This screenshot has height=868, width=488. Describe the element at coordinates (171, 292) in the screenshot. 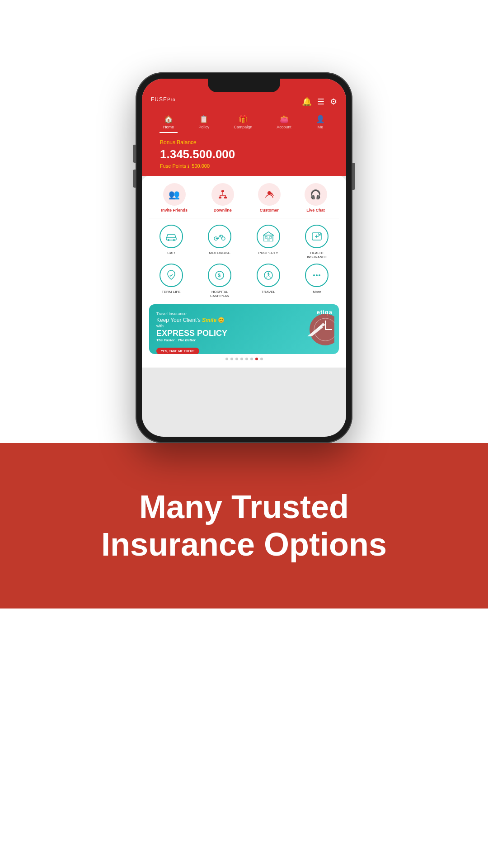

I see `term-life-label: TERM LIFE` at that location.